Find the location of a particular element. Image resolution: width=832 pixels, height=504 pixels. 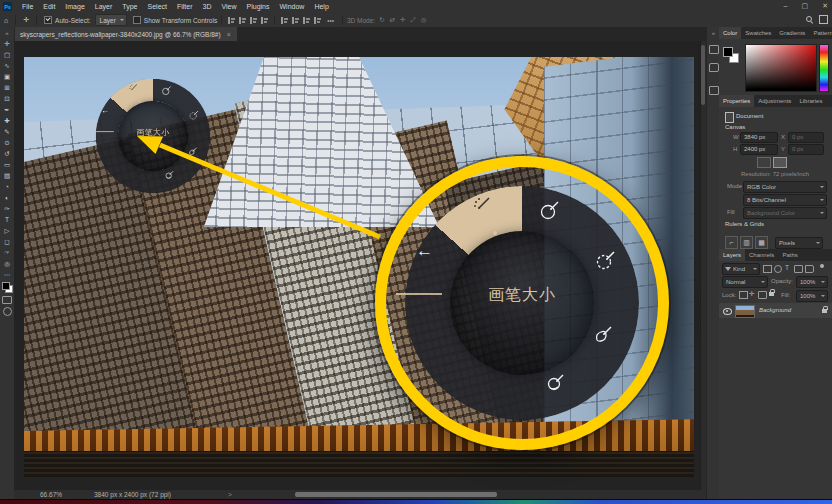

tab-close-icon: × is located at coordinates (229, 34).